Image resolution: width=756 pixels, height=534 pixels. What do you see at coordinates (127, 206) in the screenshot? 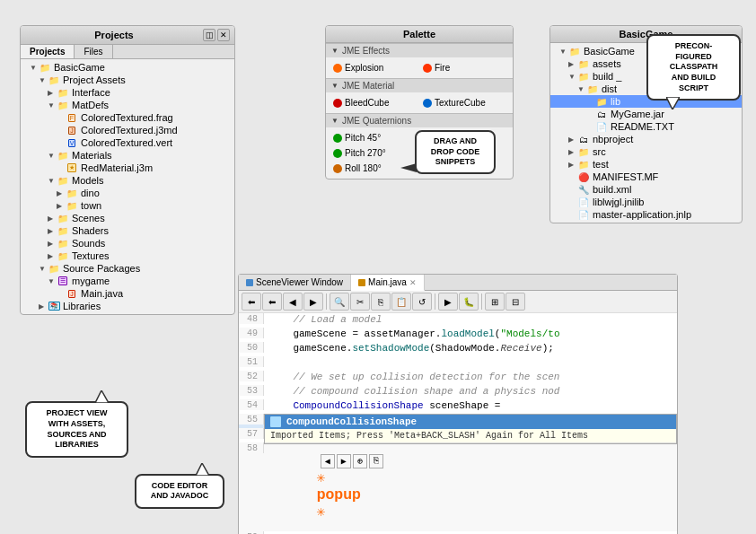
I see `tree-item-town: ▶ 📁 town` at bounding box center [127, 206].